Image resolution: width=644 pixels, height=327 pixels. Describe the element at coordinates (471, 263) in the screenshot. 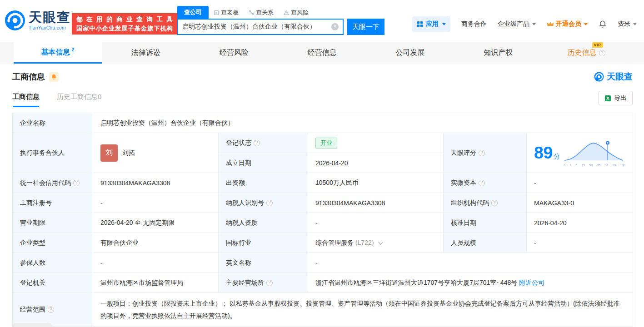

I see `english-name-value: -` at that location.